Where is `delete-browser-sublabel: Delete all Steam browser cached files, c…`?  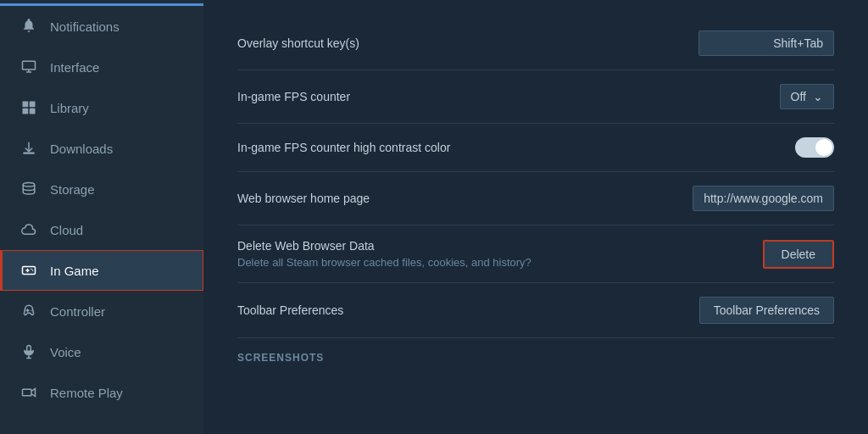 delete-browser-sublabel: Delete all Steam browser cached files, c… is located at coordinates (385, 263).